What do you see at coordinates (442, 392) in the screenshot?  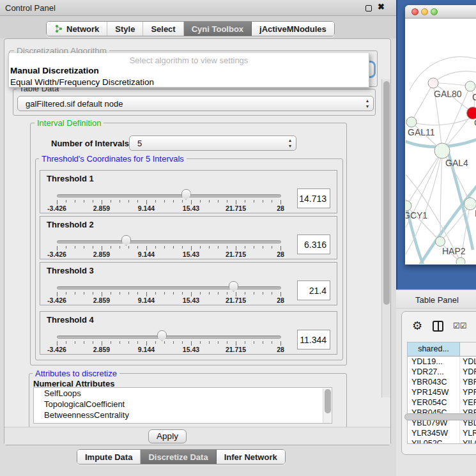 I see `table-row: YPR145WYPR1` at bounding box center [442, 392].